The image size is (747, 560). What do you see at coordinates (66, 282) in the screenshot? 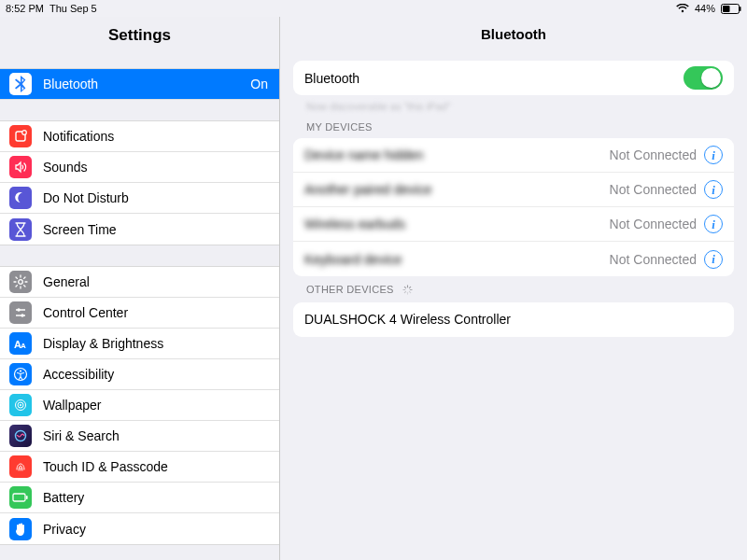
I see `sidebar-item-label: General` at bounding box center [66, 282].